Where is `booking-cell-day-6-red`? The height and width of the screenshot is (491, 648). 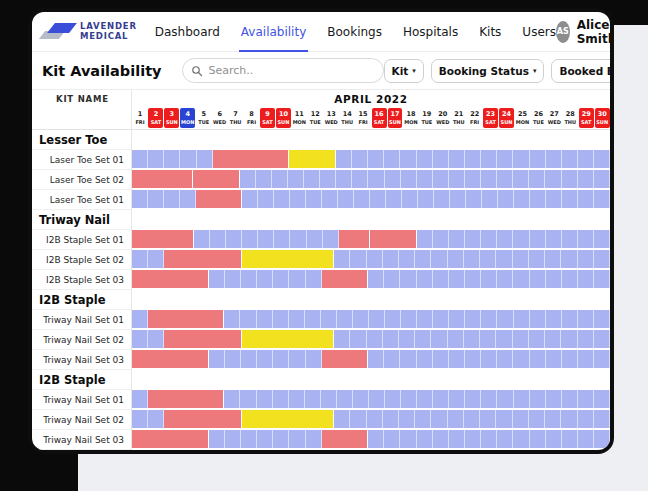
booking-cell-day-6-red is located at coordinates (218, 339).